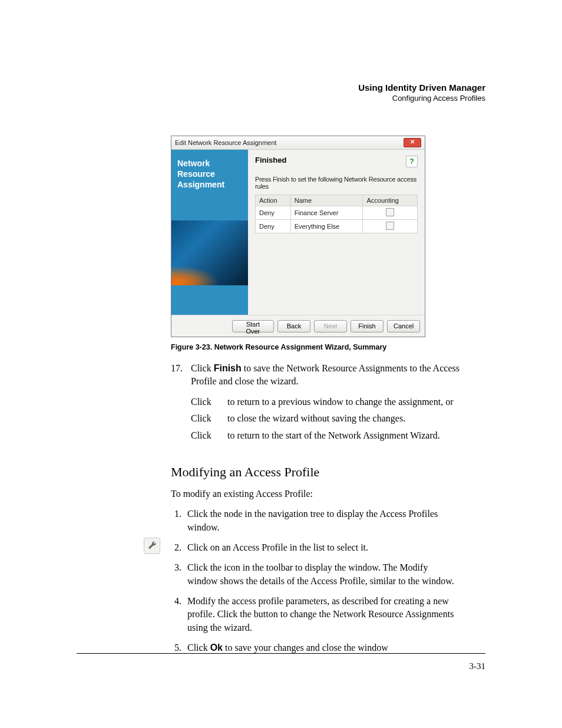 The width and height of the screenshot is (562, 728). Describe the element at coordinates (315, 494) in the screenshot. I see `section-intro: To modify an existing Access Profile:` at that location.